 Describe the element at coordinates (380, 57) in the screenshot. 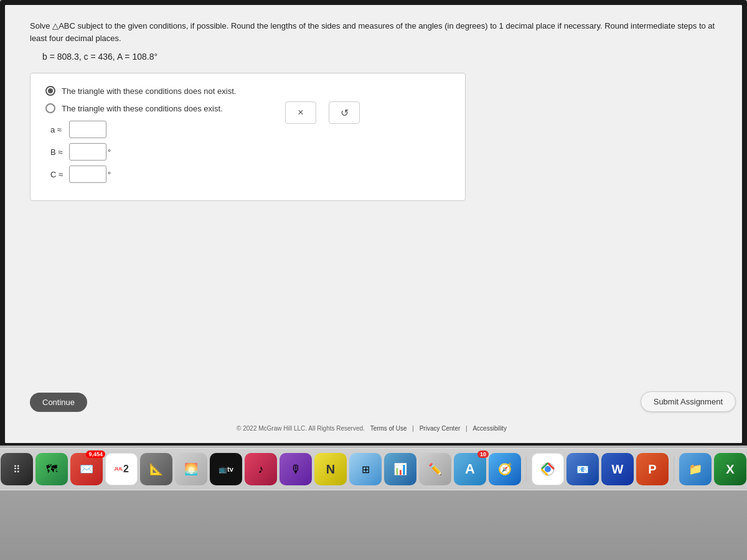

I see `given-values: b = 808.3, c = 436, A = 108.8°` at that location.